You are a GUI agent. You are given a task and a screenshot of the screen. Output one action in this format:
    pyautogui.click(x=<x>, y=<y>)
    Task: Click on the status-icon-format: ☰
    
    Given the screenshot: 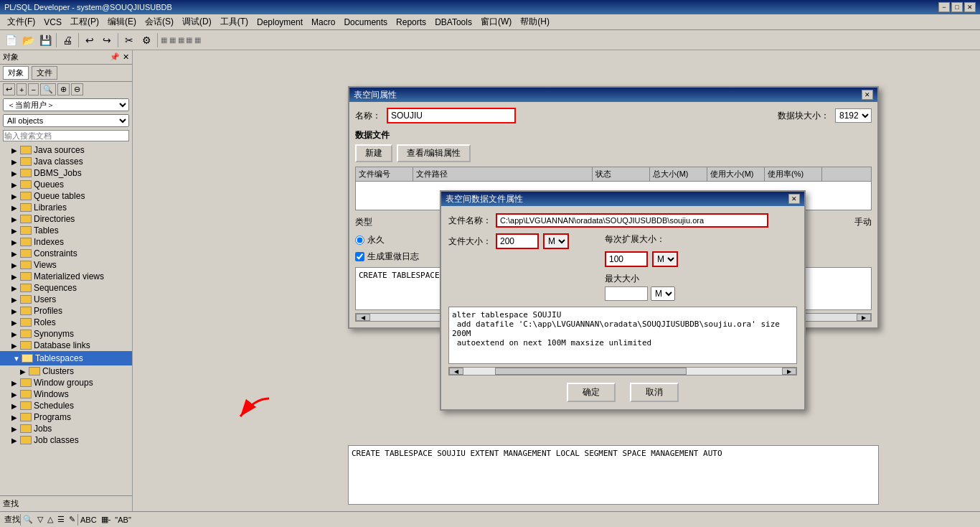 What is the action you would take?
    pyautogui.click(x=61, y=520)
    